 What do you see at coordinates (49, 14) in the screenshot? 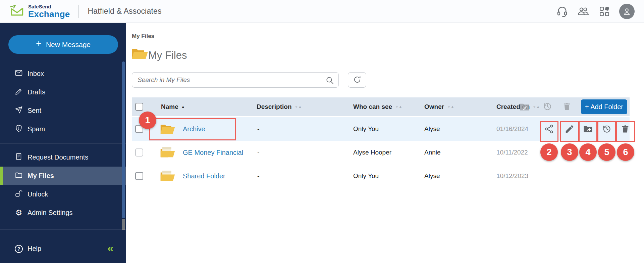
I see `brand-name-bottom: Exchange` at bounding box center [49, 14].